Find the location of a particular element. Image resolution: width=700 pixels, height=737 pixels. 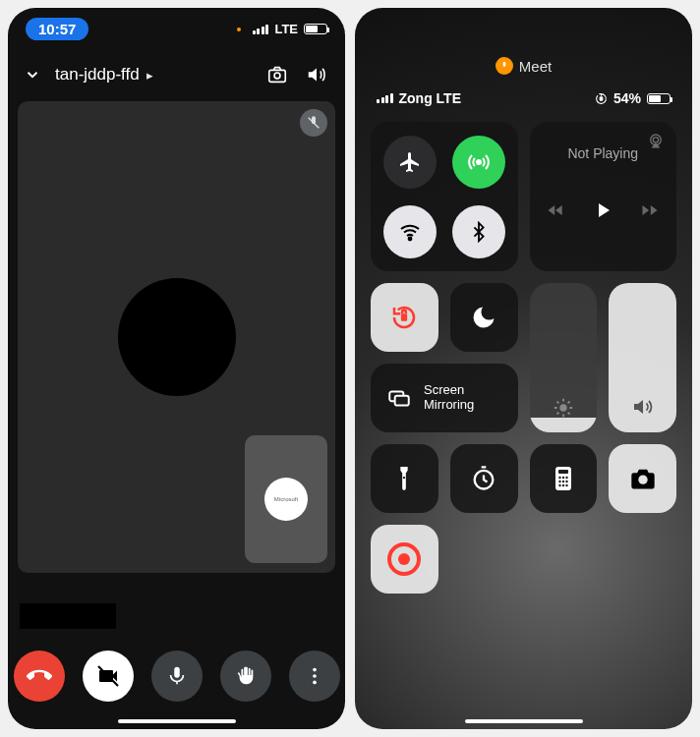

airplay-icon is located at coordinates (656, 141).